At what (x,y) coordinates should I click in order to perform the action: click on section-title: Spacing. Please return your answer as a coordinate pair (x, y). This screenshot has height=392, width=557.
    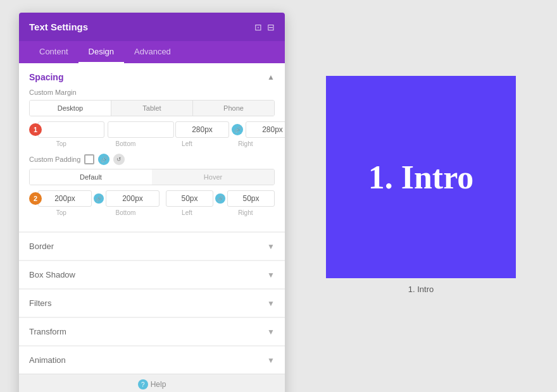
    Looking at the image, I should click on (46, 77).